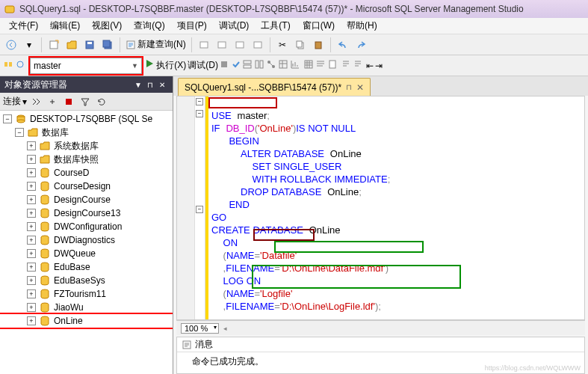 This screenshot has width=588, height=374. What do you see at coordinates (346, 66) in the screenshot?
I see `comment-btn` at bounding box center [346, 66].